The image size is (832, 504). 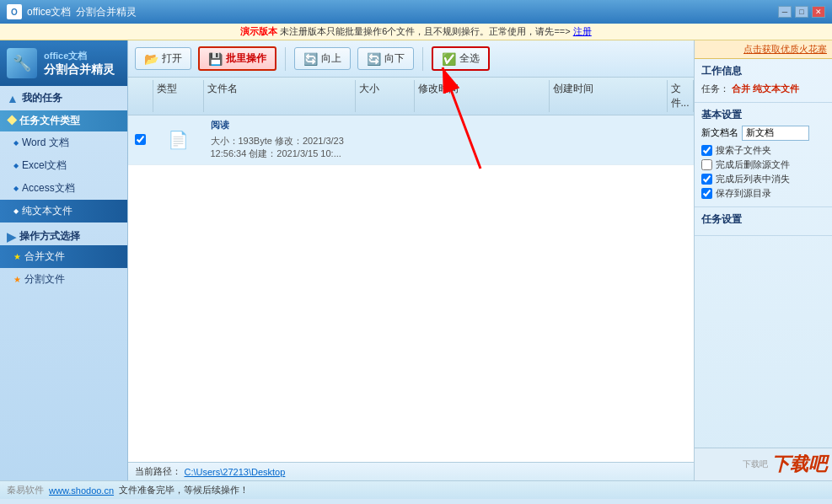 What do you see at coordinates (17, 280) in the screenshot?
I see `star-icon-split: ★` at bounding box center [17, 280].